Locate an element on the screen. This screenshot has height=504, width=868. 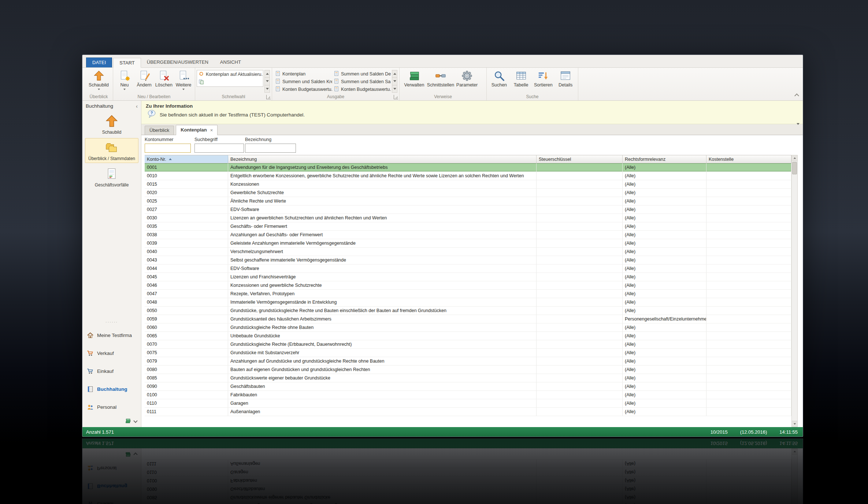
ausgabe-scroll-control is located at coordinates (395, 81).